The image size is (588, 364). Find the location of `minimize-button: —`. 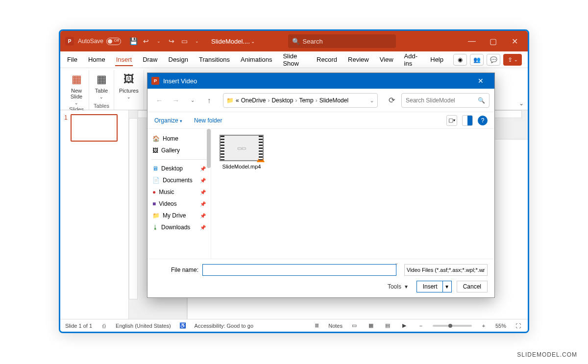

minimize-button: — is located at coordinates (472, 41).